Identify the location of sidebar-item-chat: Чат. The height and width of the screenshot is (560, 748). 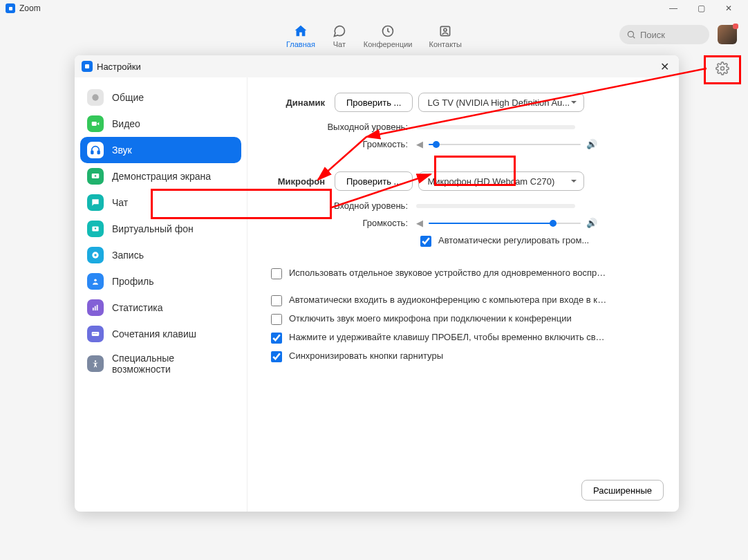
(160, 203).